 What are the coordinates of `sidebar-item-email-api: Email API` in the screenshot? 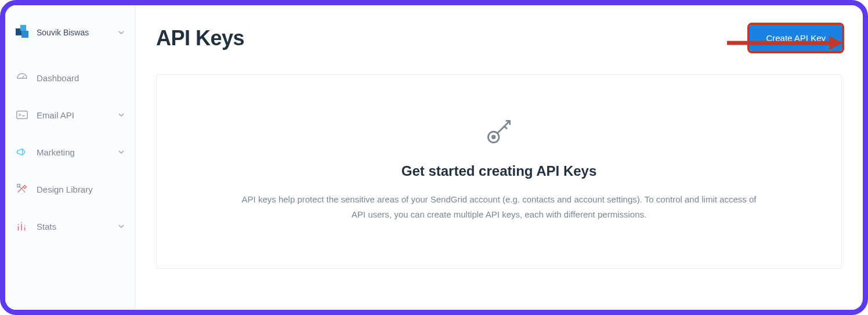 It's located at (70, 115).